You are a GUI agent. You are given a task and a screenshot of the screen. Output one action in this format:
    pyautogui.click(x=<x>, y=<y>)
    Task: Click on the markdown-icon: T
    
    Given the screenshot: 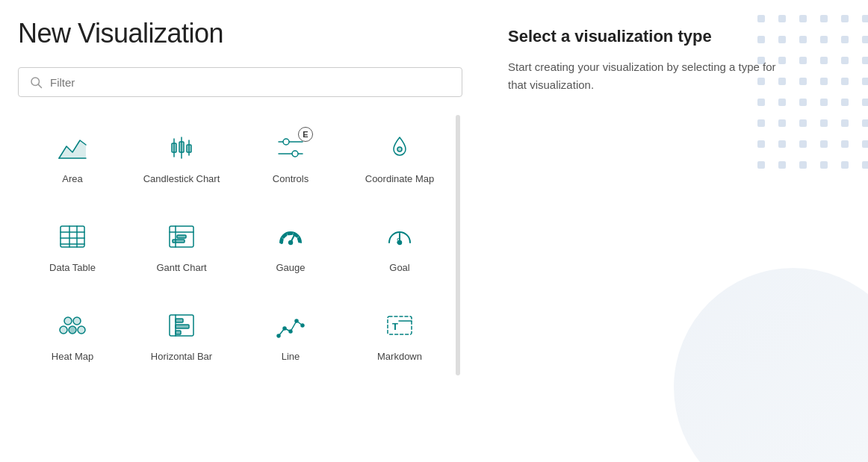 What is the action you would take?
    pyautogui.click(x=400, y=325)
    